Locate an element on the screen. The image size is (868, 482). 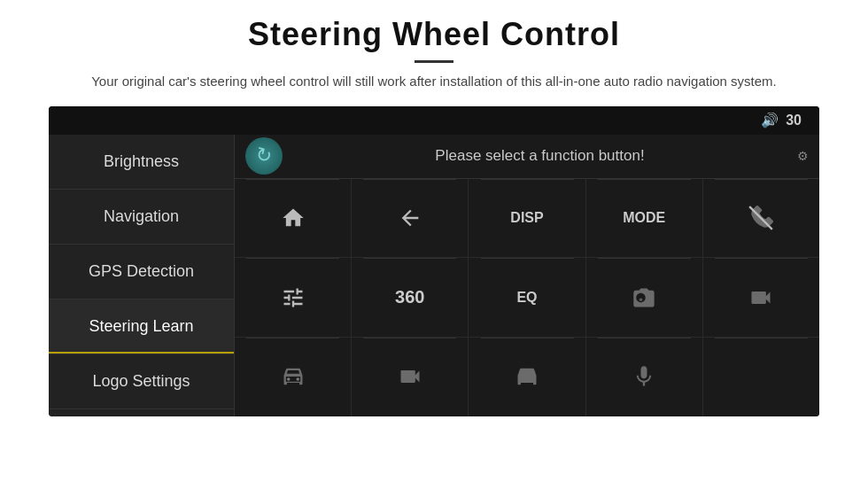
sidebar-item-gps-detection: GPS Detection is located at coordinates (142, 272).